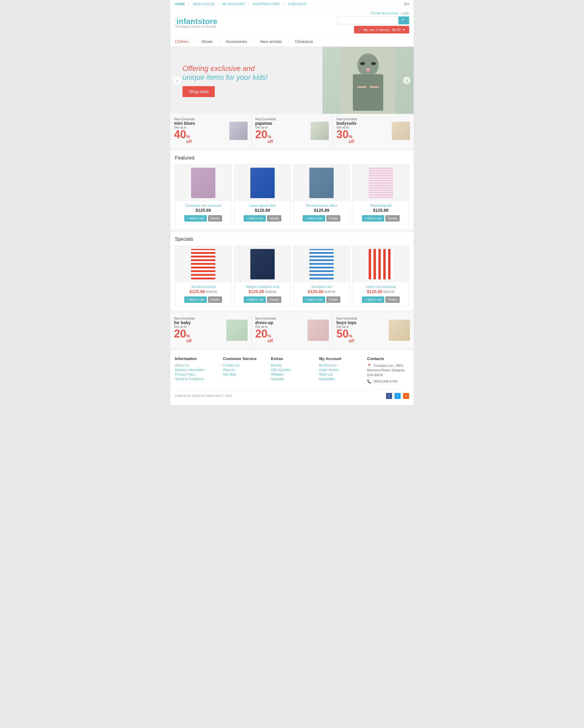  What do you see at coordinates (292, 379) in the screenshot?
I see `footer-link-specials: Specials` at bounding box center [292, 379].